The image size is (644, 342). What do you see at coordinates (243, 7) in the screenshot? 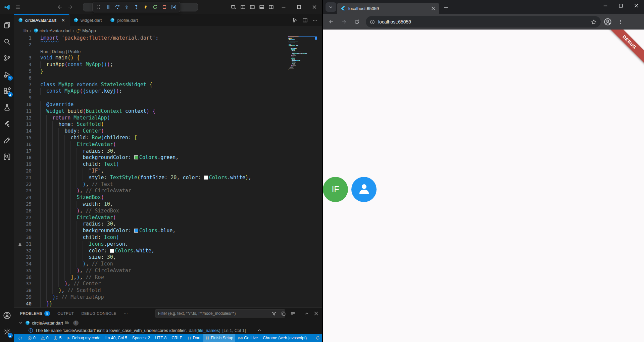
I see `customize-layout-icon` at bounding box center [243, 7].